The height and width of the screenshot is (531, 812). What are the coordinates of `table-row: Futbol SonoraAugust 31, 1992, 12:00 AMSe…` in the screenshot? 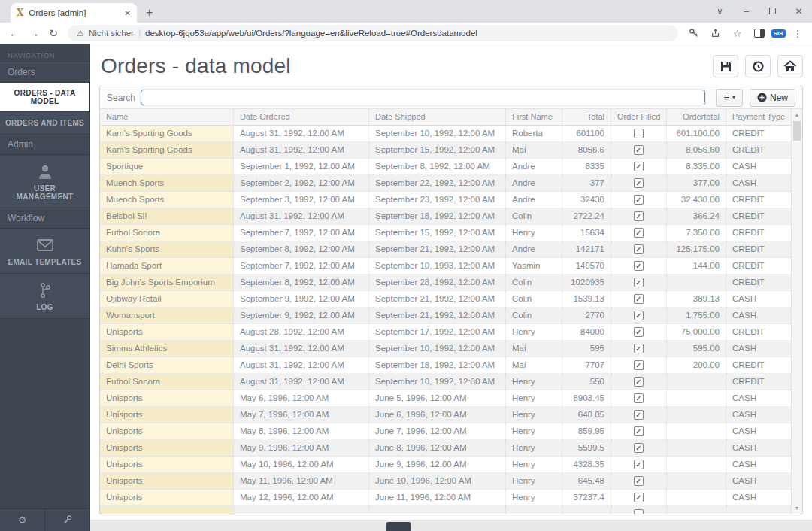 It's located at (445, 382).